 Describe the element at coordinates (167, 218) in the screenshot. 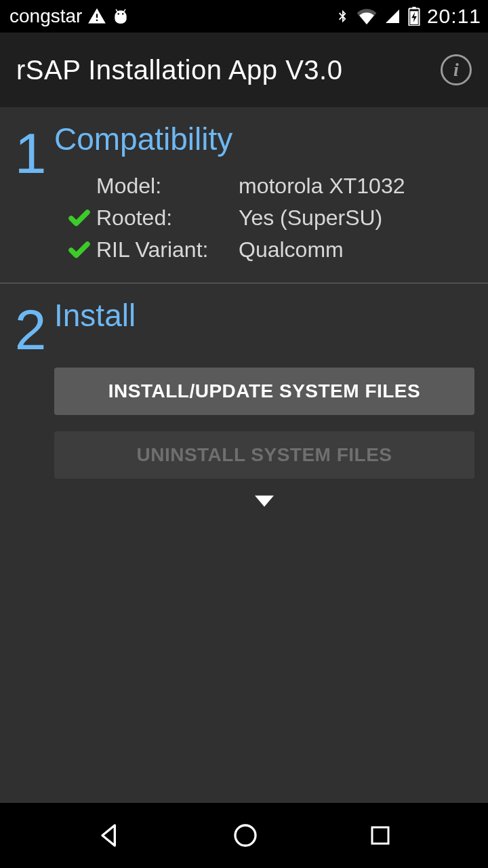

I see `rooted-label: Rooted:` at that location.